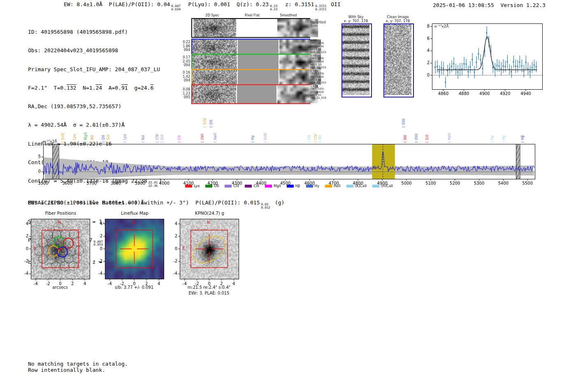 The height and width of the screenshot is (392, 576). I want to click on legend-item-Hγ: Hγ, so click(313, 186).